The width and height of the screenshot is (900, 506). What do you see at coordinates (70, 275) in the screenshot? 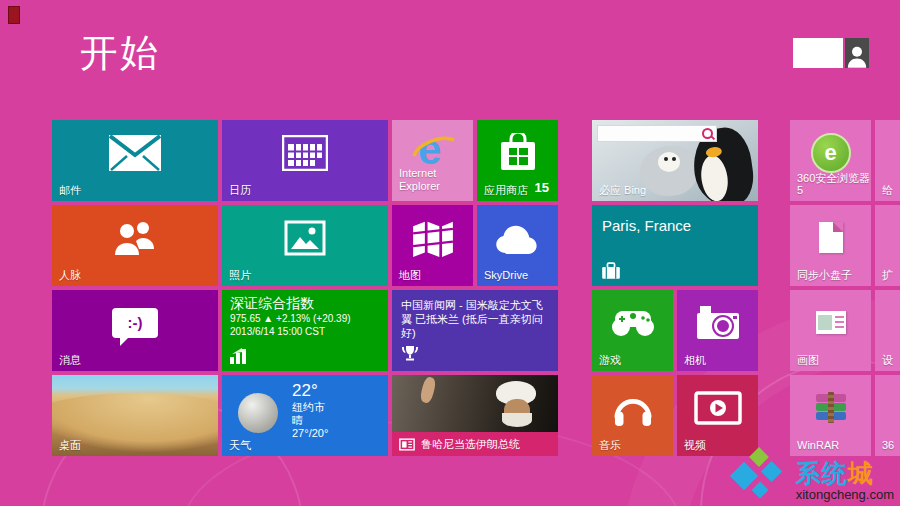
I see `tile-label: 人脉` at bounding box center [70, 275].